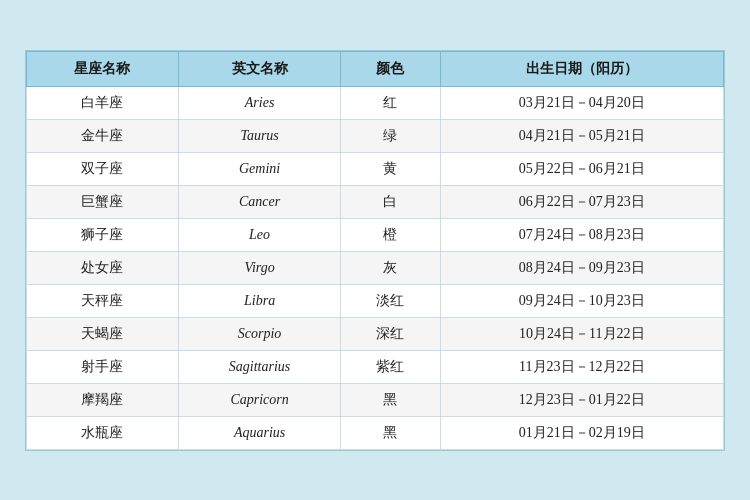 The image size is (750, 500). What do you see at coordinates (259, 168) in the screenshot?
I see `cell-en-name: Gemini` at bounding box center [259, 168].